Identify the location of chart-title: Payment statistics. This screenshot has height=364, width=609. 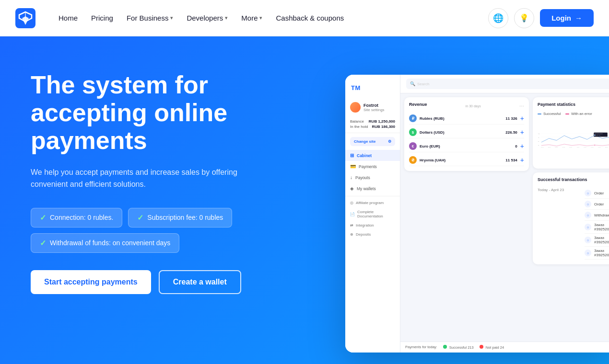
(556, 104).